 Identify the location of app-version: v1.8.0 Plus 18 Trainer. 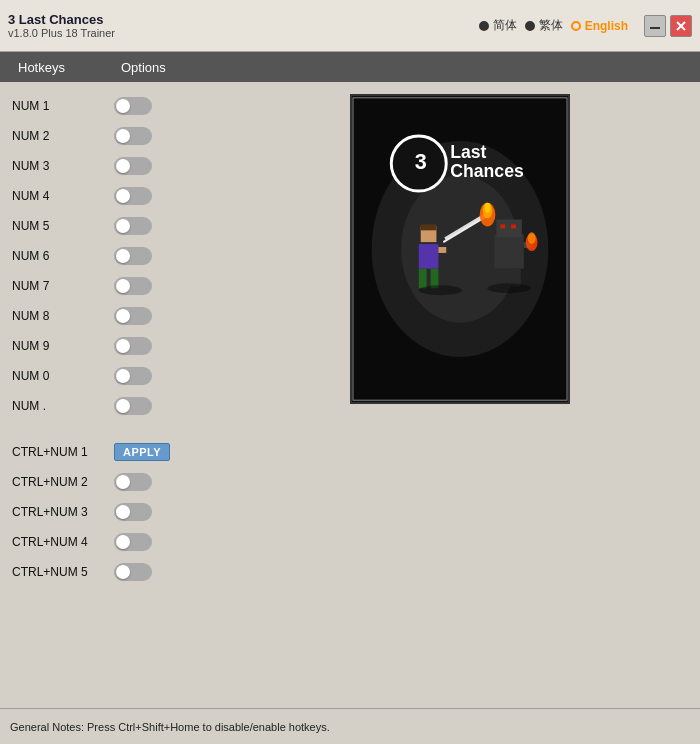
(62, 33).